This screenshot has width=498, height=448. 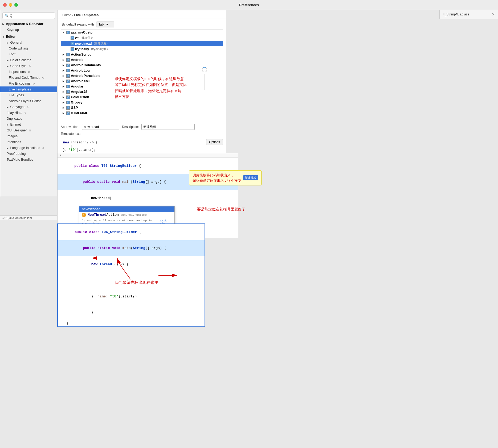 I want to click on template-abbr: newthread, so click(x=84, y=44).